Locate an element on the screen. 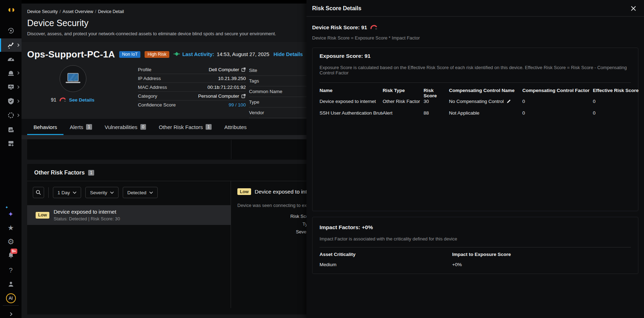  sidebar-collapse-button is located at coordinates (11, 313).